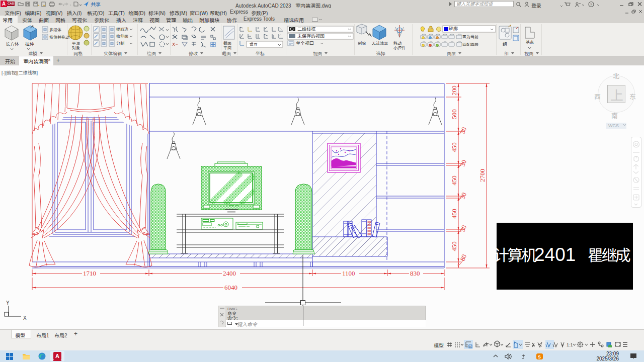  What do you see at coordinates (454, 90) in the screenshot?
I see `svg-text: 200` at bounding box center [454, 90].